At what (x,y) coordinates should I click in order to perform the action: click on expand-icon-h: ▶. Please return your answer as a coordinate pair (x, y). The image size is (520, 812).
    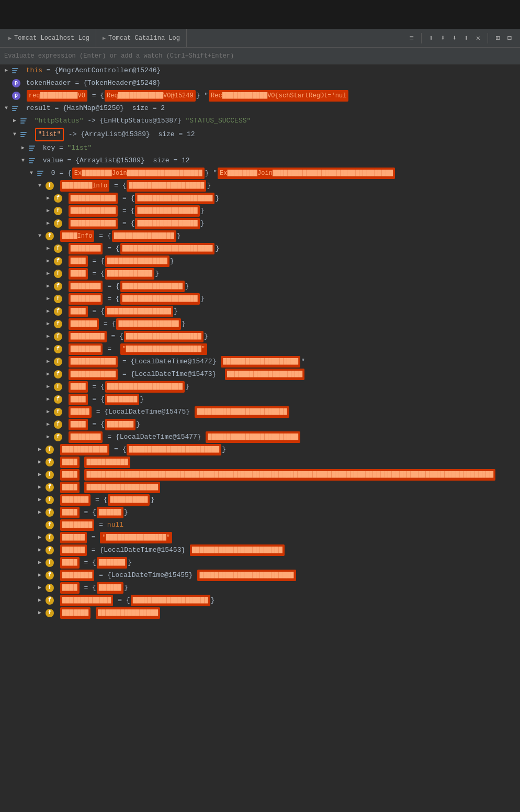
    Looking at the image, I should click on (48, 299).